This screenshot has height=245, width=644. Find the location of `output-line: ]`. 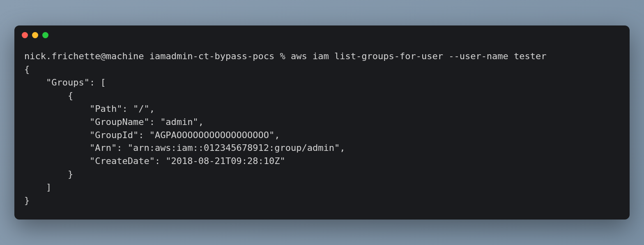

output-line: ] is located at coordinates (38, 187).